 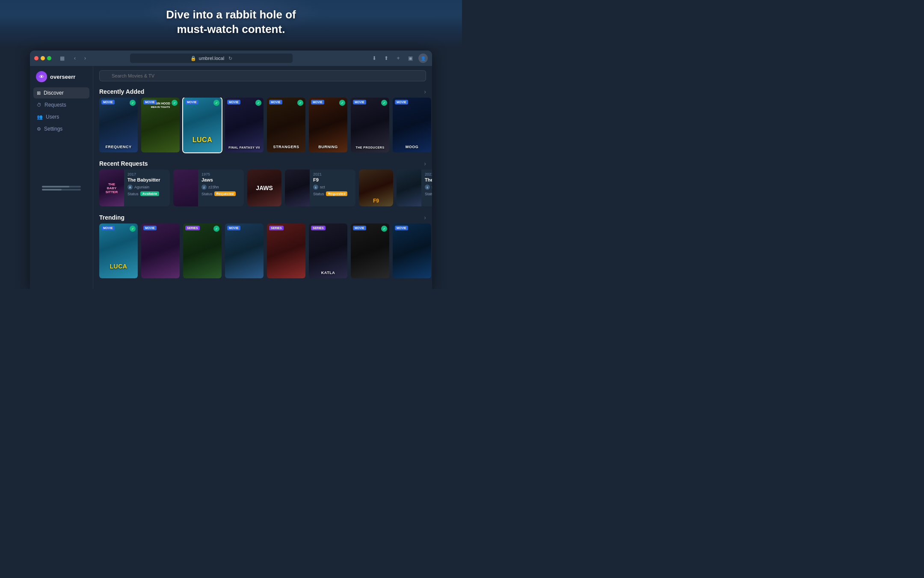 What do you see at coordinates (147, 188) in the screenshot?
I see `request-info-babysitter: 2017 The Babysitter A Aguniain Status Av…` at bounding box center [147, 188].